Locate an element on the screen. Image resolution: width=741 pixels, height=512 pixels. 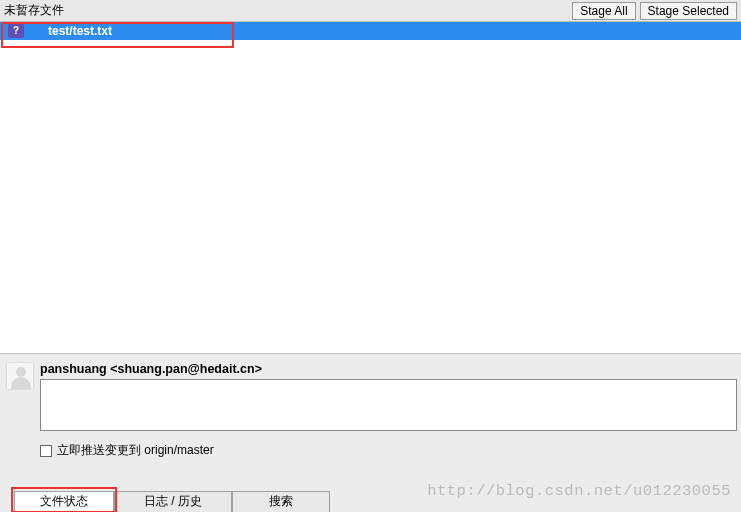
file-row: ? test/test.txt is located at coordinates (370, 31).